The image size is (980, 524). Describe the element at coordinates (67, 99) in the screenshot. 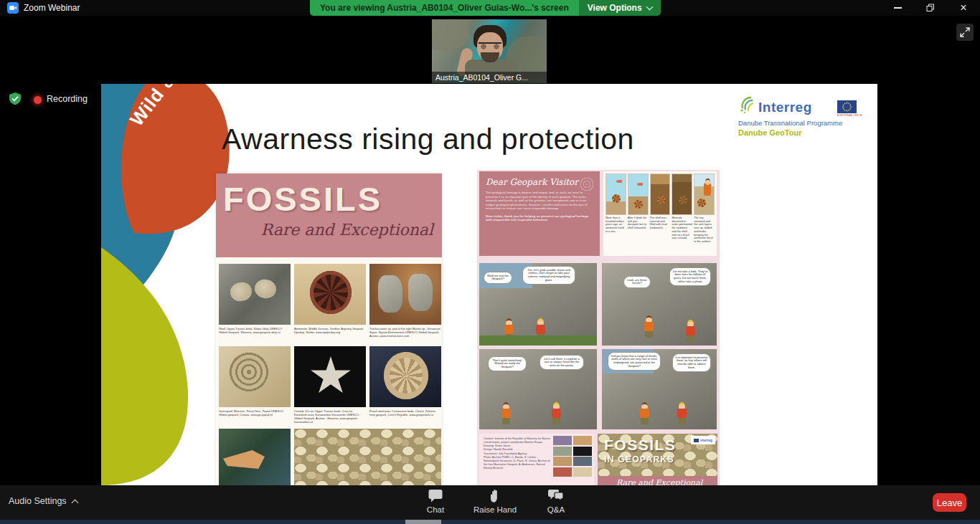

I see `recording-label: Recording` at that location.